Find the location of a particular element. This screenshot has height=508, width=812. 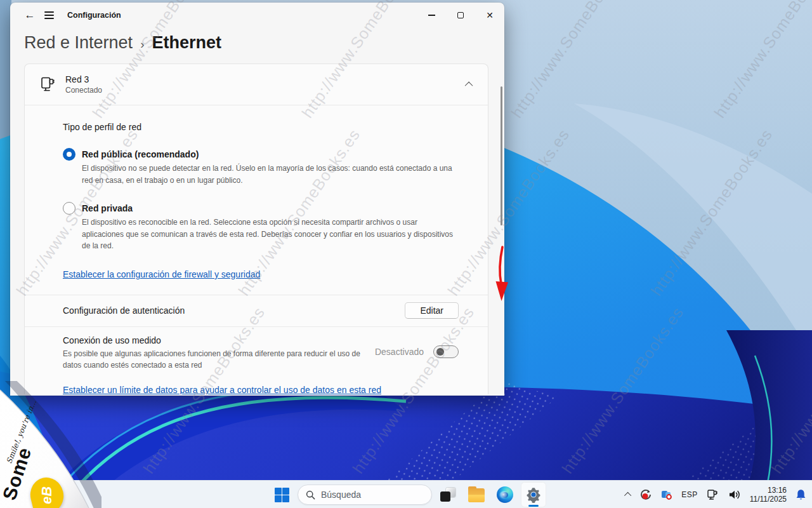

nav-menu-button is located at coordinates (49, 15).